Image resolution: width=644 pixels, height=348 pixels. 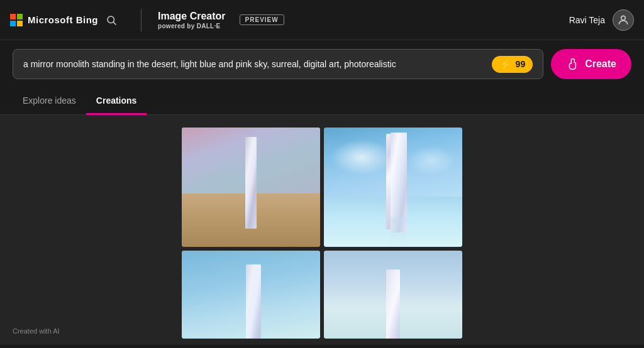 What do you see at coordinates (262, 20) in the screenshot?
I see `preview-badge: PREVIEW` at bounding box center [262, 20].